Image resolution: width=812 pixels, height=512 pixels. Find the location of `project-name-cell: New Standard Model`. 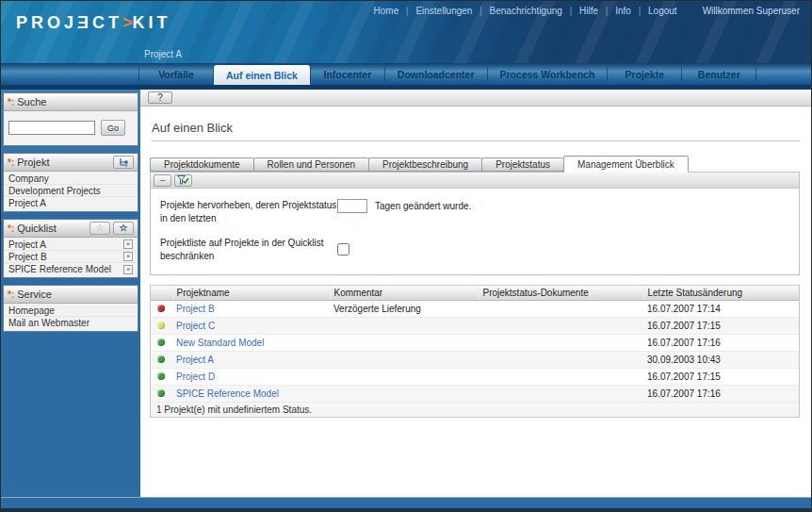

project-name-cell: New Standard Model is located at coordinates (251, 342).